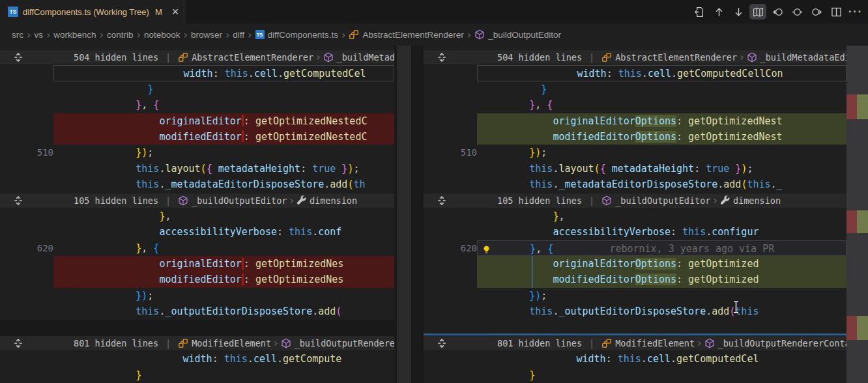 This screenshot has width=868, height=383. Describe the element at coordinates (719, 12) in the screenshot. I see `previous-change-icon` at that location.